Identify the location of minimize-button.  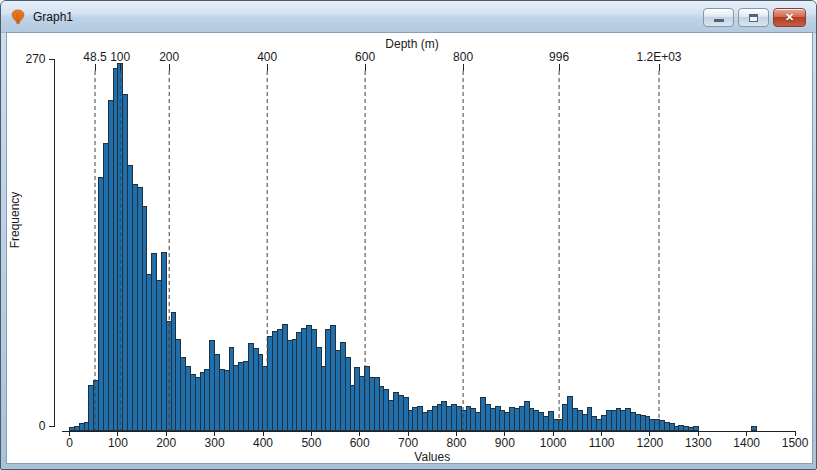
(718, 18).